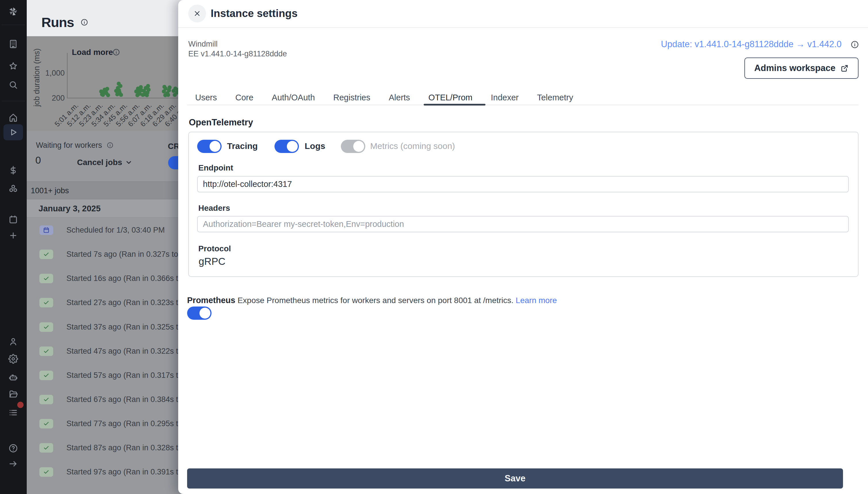 Image resolution: width=868 pixels, height=494 pixels. Describe the element at coordinates (210, 147) in the screenshot. I see `tracing-toggle` at that location.